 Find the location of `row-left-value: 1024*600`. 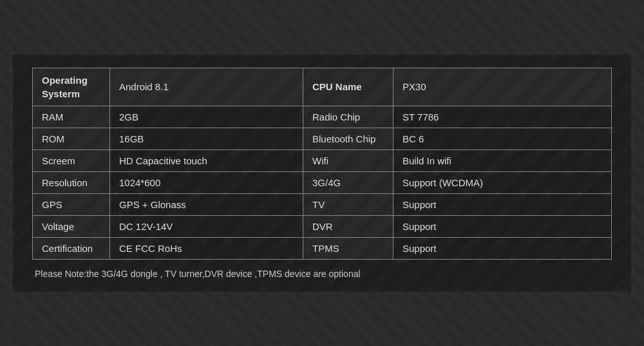

row-left-value: 1024*600 is located at coordinates (207, 182).